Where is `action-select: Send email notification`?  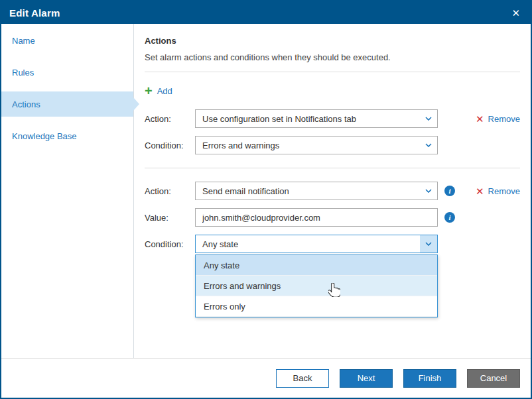
action-select: Send email notification is located at coordinates (316, 191).